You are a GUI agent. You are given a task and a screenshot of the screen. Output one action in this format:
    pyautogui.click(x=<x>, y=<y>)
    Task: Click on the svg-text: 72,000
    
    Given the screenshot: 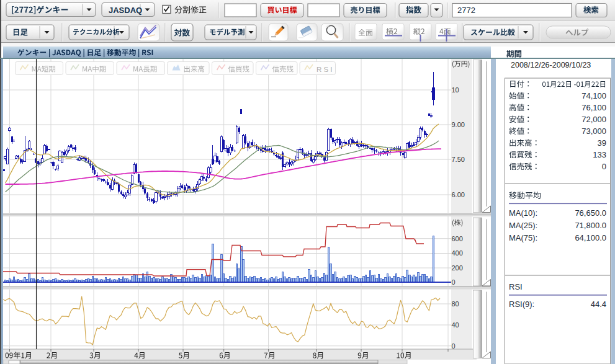 What is the action you would take?
    pyautogui.click(x=594, y=119)
    